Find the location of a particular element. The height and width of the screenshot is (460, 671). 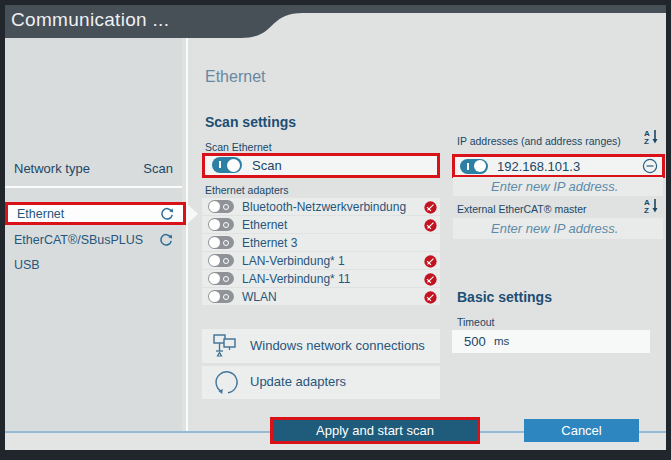

sidebar-item-label: USB is located at coordinates (27, 265).